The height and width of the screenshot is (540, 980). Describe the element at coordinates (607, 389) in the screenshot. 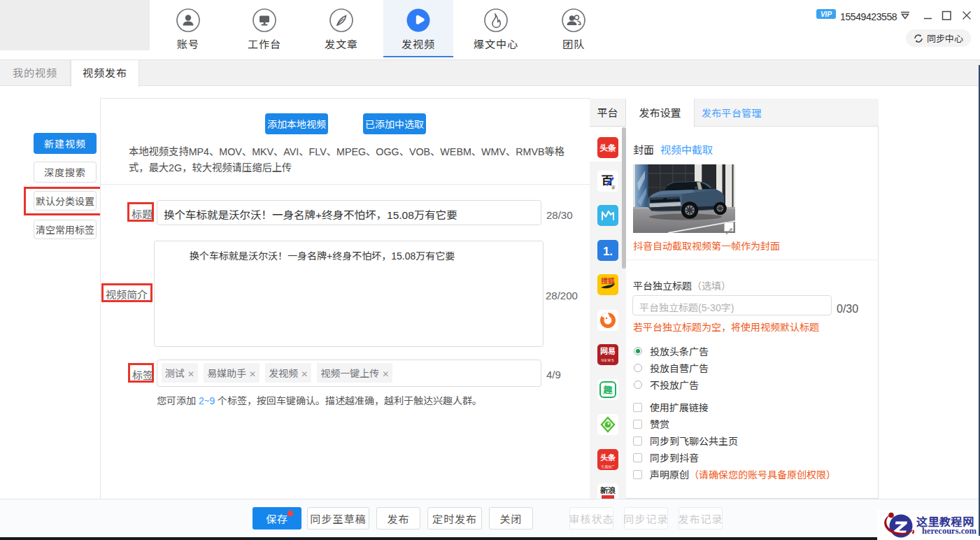

I see `svg-text: 趣` at that location.